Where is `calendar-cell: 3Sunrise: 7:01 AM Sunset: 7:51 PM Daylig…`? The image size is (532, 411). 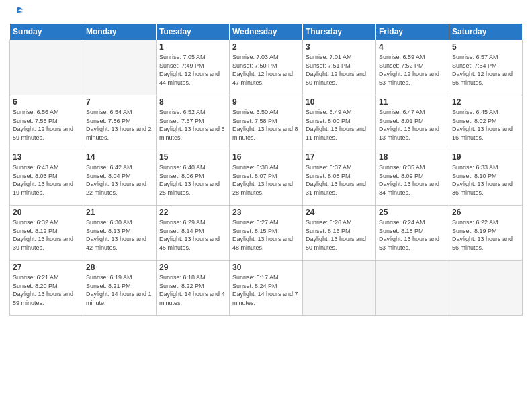
calendar-cell: 3Sunrise: 7:01 AM Sunset: 7:51 PM Daylig… is located at coordinates (340, 68).